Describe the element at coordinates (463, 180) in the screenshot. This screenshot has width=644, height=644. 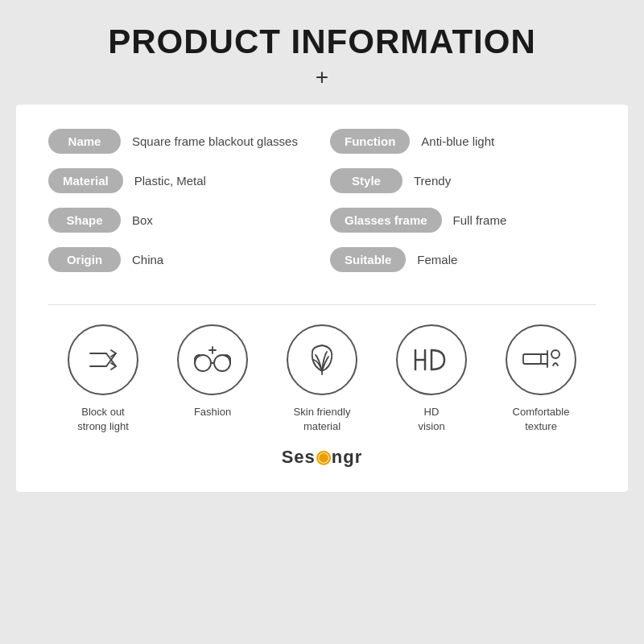
I see `info-row-style: Style Trendy` at that location.